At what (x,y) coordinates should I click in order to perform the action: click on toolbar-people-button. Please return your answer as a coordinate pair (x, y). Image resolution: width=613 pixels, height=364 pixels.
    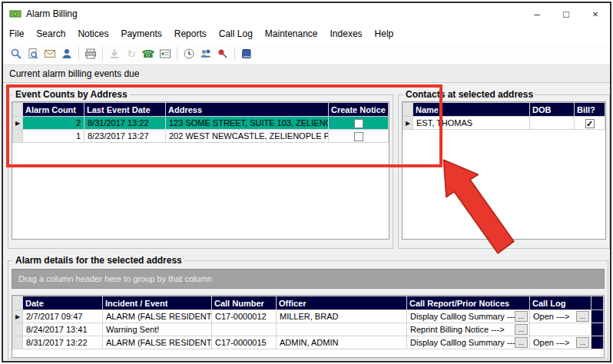
    Looking at the image, I should click on (206, 54).